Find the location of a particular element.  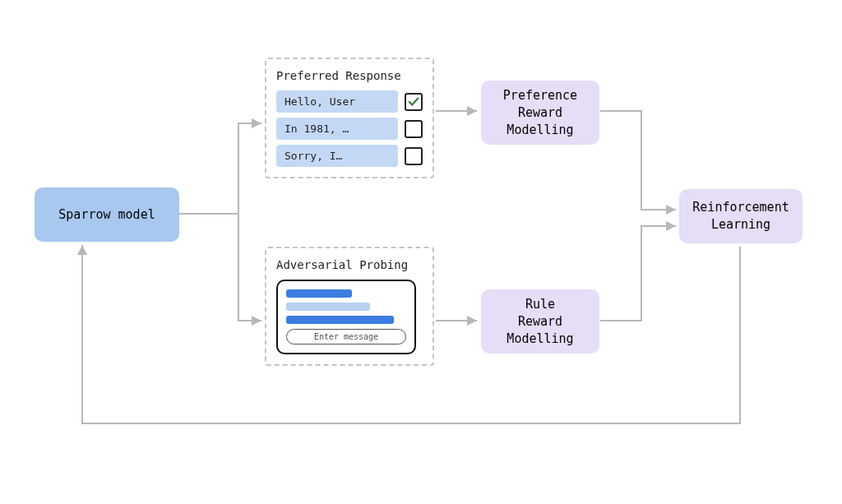

panel-title: Adversarial Probing is located at coordinates (349, 265).